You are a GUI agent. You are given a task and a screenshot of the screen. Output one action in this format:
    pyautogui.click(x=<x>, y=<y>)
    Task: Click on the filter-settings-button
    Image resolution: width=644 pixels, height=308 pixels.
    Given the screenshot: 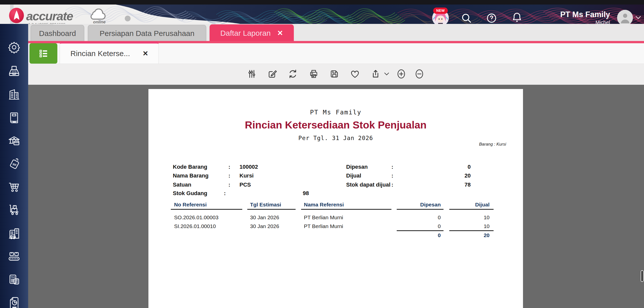 What is the action you would take?
    pyautogui.click(x=252, y=74)
    